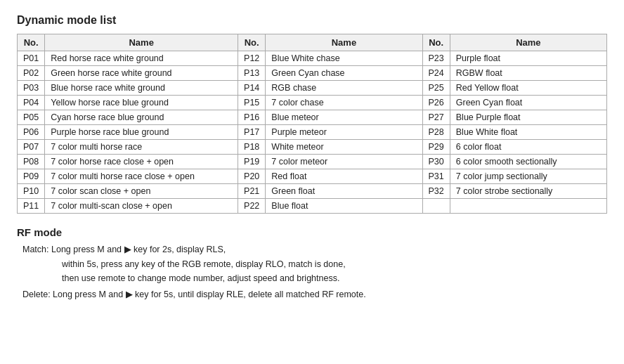 This screenshot has width=624, height=364. Describe the element at coordinates (142, 132) in the screenshot. I see `cell-name-5-0: Purple horse race blue ground` at that location.